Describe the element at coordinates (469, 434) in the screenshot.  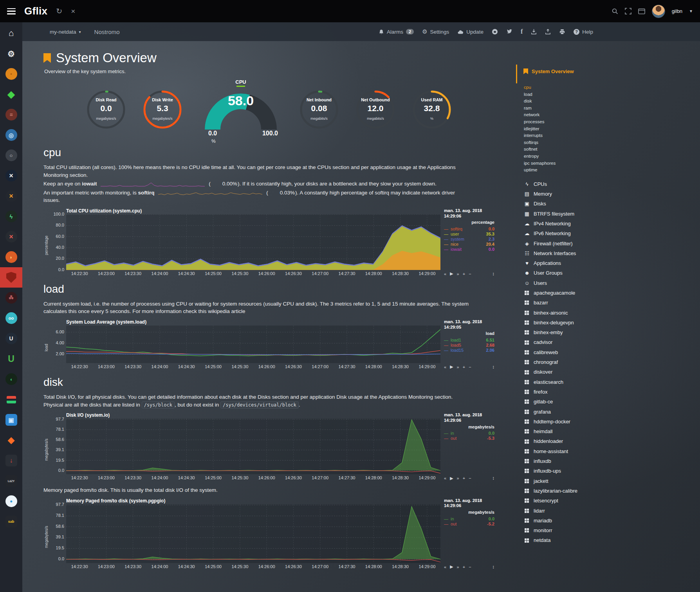
I see `legend-row: —in0.0` at that location.